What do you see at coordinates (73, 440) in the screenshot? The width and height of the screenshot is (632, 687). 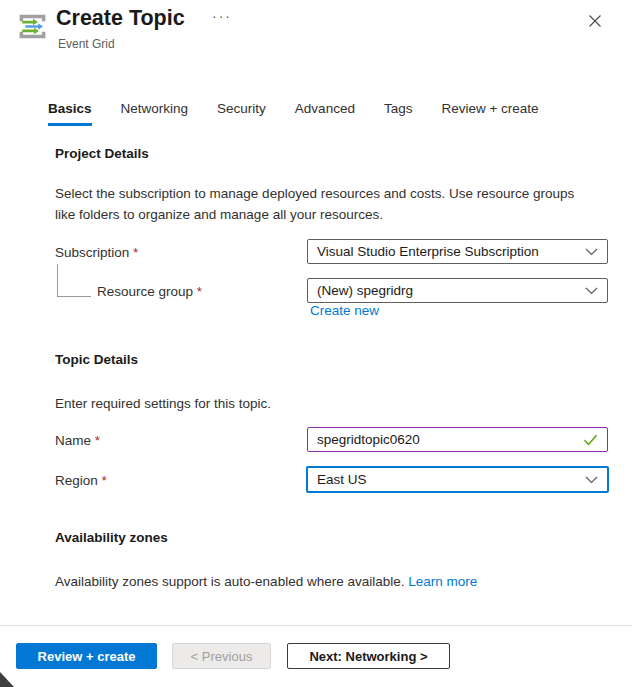 I see `name-label-text: Name` at bounding box center [73, 440].